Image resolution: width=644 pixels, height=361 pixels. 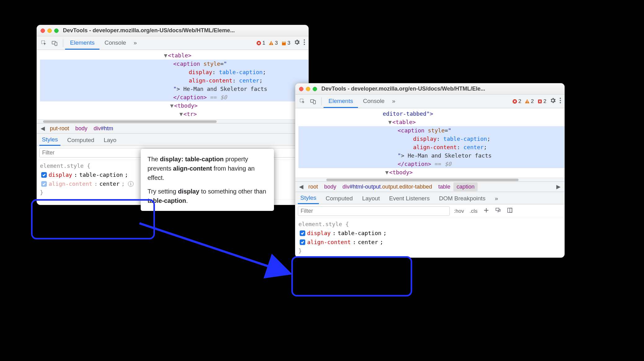 I want to click on subtab-layout: Layo, so click(x=110, y=140).